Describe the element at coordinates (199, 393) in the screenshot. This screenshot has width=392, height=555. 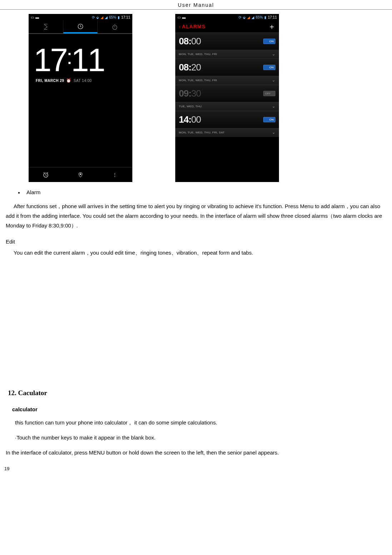
I see `section-12-title: 12. Caculator` at that location.